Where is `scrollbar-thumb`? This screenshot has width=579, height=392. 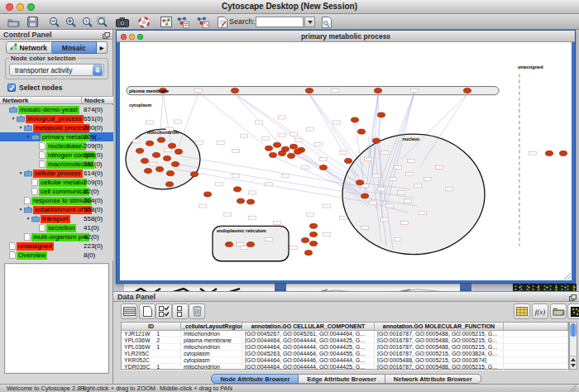 scrollbar-thumb is located at coordinates (573, 330).